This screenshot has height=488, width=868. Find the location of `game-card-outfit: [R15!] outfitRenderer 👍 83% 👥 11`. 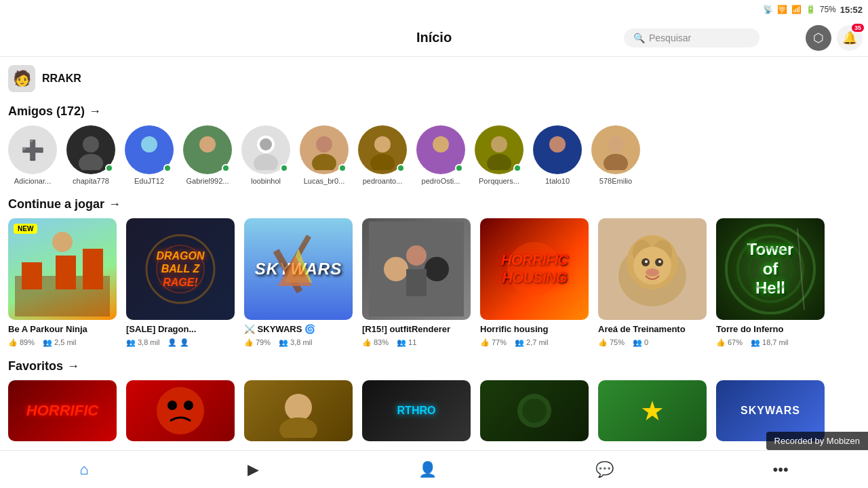

game-card-outfit: [R15!] outfitRenderer 👍 83% 👥 11 is located at coordinates (416, 283).